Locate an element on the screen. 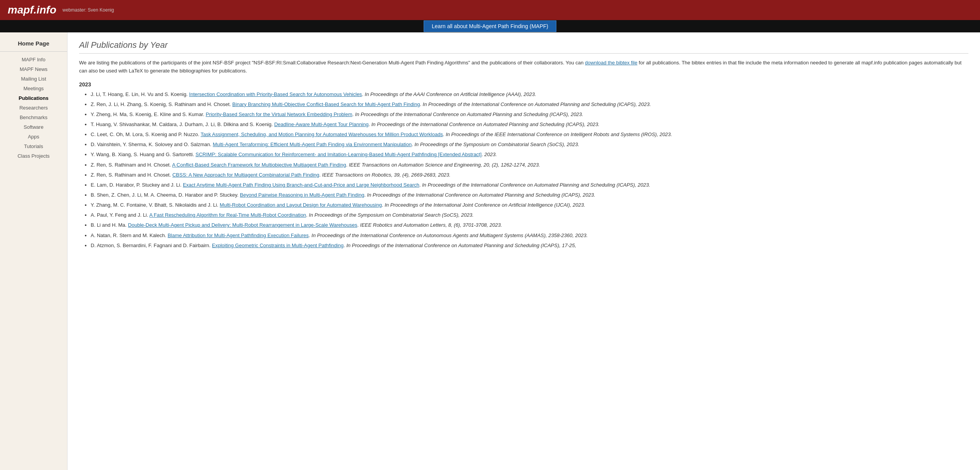 The image size is (980, 470). pub-authors: Y. Wang, B. Xiang, S. Huang and G. Sarto… is located at coordinates (142, 154).